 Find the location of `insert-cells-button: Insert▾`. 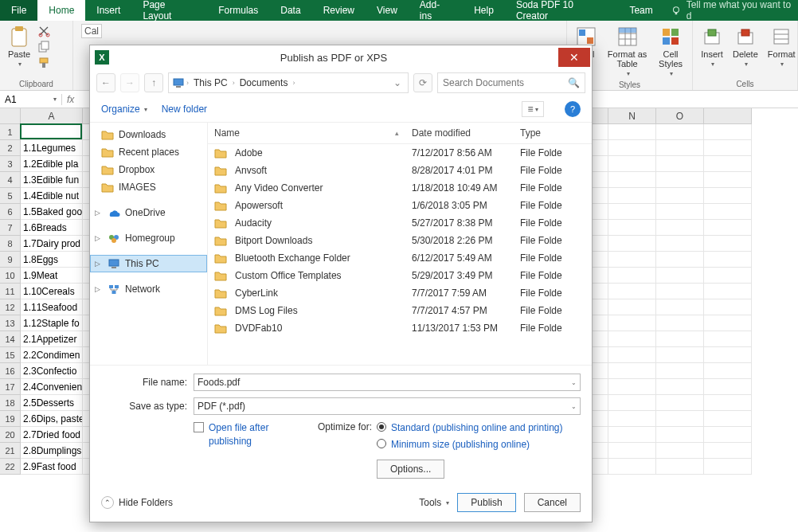

insert-cells-button: Insert▾ is located at coordinates (712, 46).